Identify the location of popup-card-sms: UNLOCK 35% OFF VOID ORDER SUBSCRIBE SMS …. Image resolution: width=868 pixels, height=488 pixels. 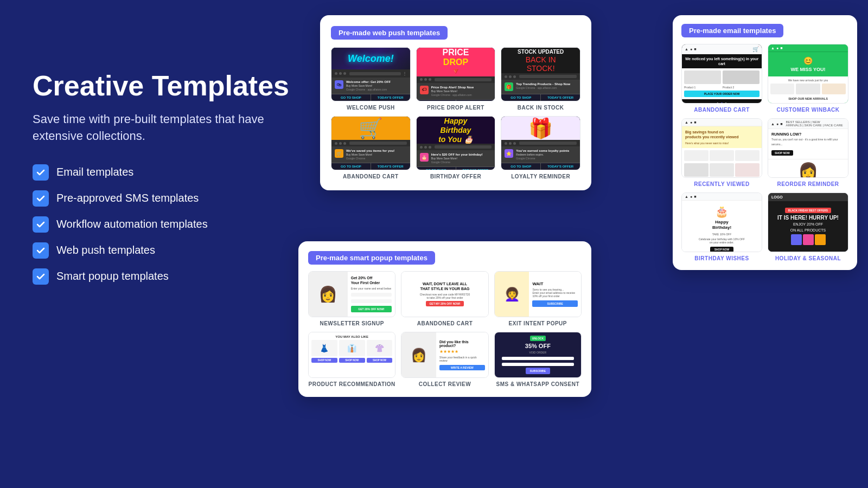
(538, 359).